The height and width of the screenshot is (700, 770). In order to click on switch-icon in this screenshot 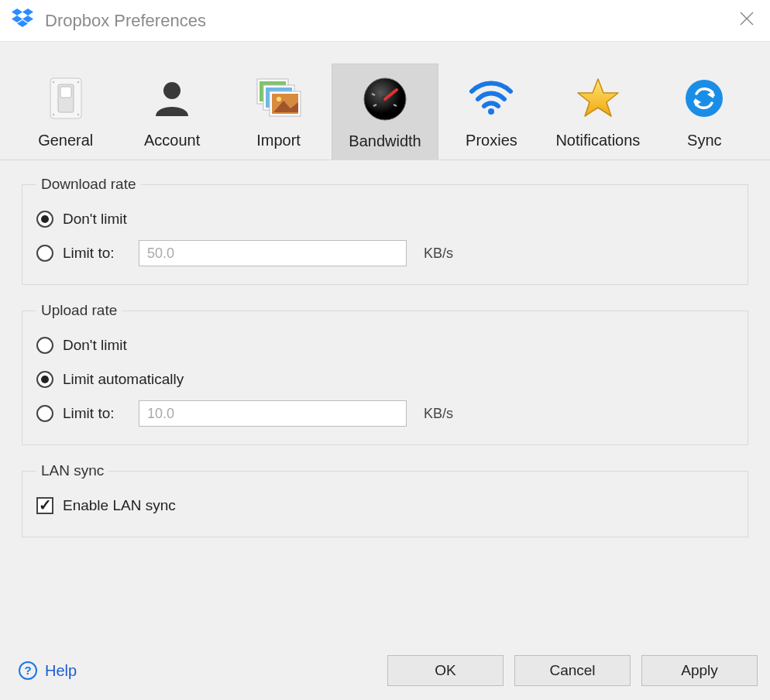, I will do `click(65, 98)`.